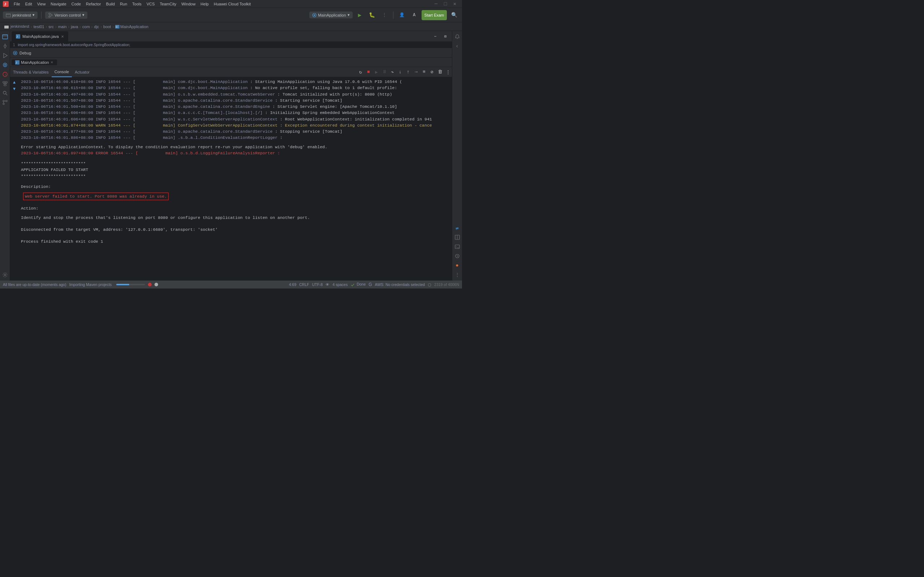 This screenshot has height=577, width=924. What do you see at coordinates (5, 65) in the screenshot?
I see `sidebar-debug-active-icon` at bounding box center [5, 65].